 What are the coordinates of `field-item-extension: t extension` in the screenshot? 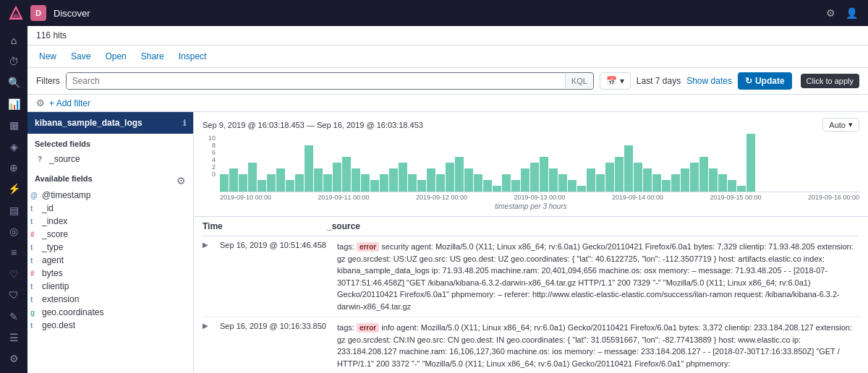 It's located at (110, 299).